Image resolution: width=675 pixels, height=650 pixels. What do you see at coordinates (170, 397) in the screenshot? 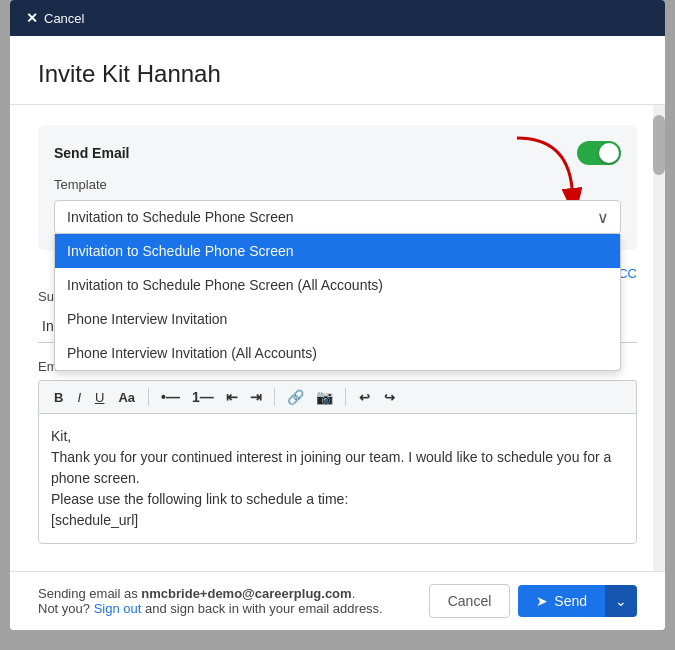
I see `toolbar-unordered-list: •—` at bounding box center [170, 397].